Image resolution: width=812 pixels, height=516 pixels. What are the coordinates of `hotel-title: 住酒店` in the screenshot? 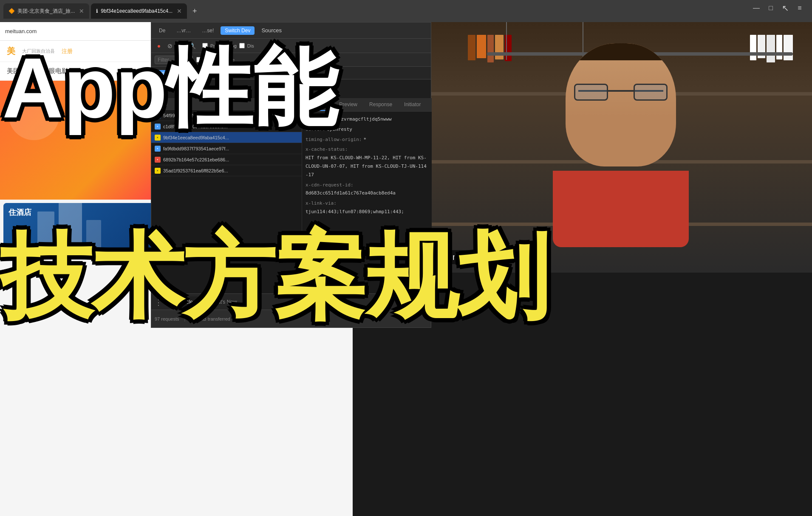 It's located at (20, 212).